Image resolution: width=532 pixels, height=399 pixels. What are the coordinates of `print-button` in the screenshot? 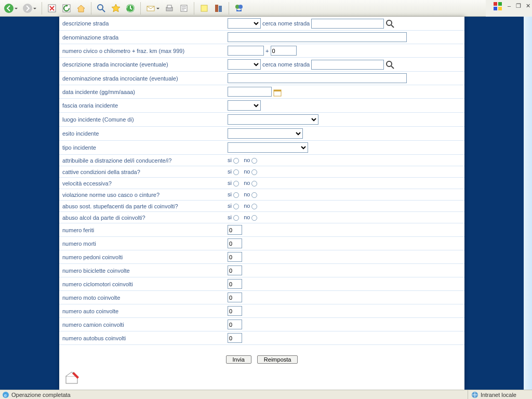 It's located at (169, 8).